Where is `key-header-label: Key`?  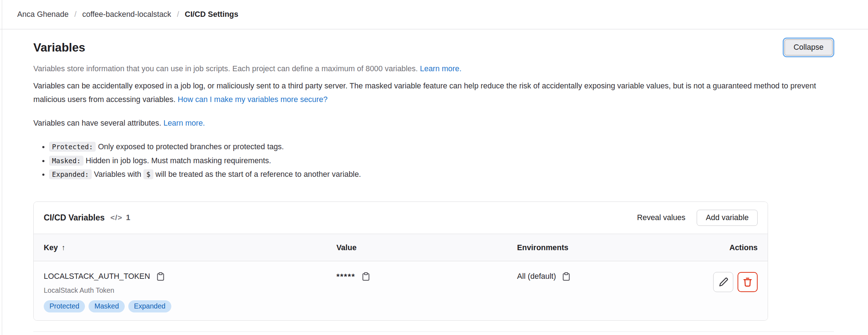 key-header-label: Key is located at coordinates (51, 248).